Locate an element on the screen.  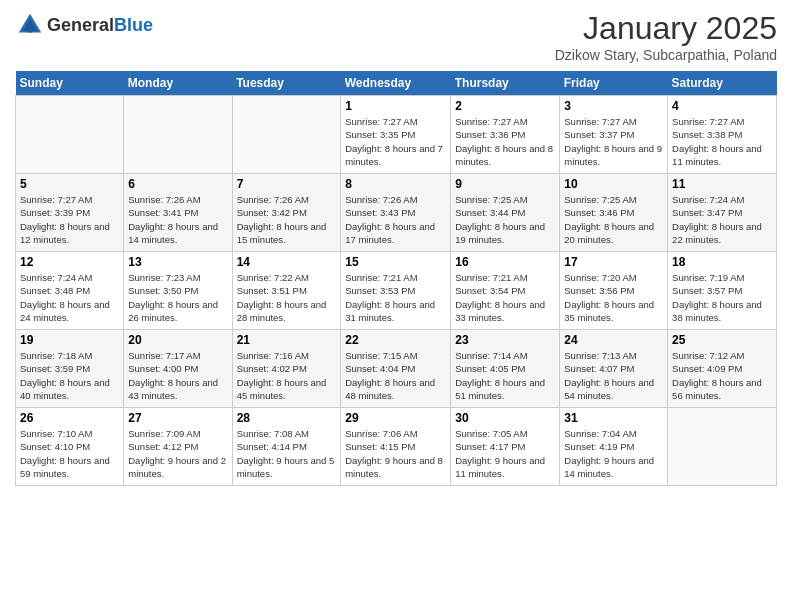
calendar-week-row: 5Sunrise: 7:27 AM Sunset: 3:39 PM Daylig… is located at coordinates (396, 213).